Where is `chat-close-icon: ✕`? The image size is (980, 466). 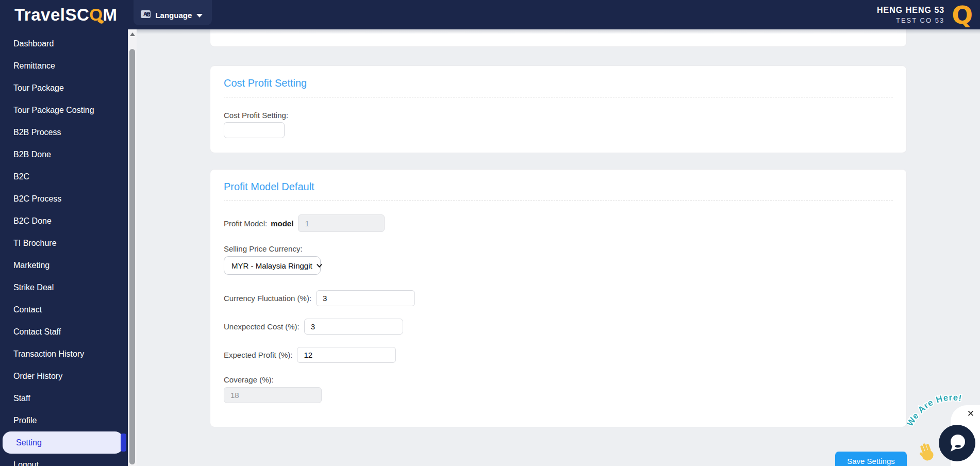
chat-close-icon: ✕ is located at coordinates (971, 413).